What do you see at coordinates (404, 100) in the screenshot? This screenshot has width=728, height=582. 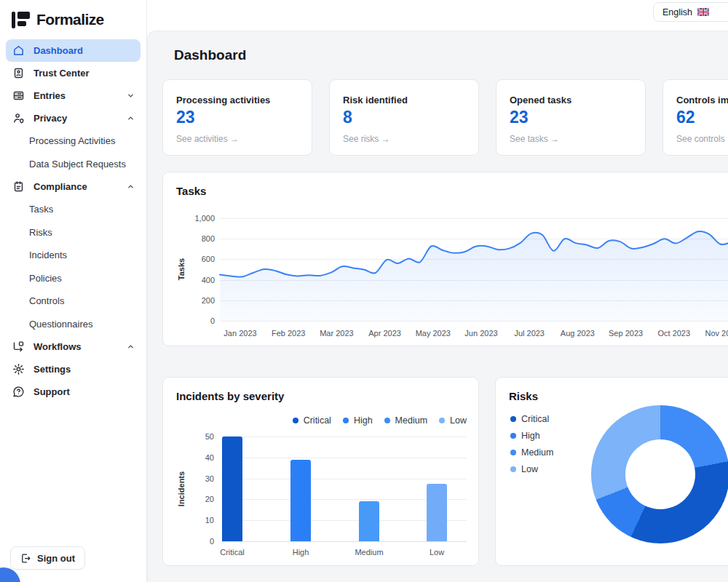 I see `stat-label: Risk identified` at bounding box center [404, 100].